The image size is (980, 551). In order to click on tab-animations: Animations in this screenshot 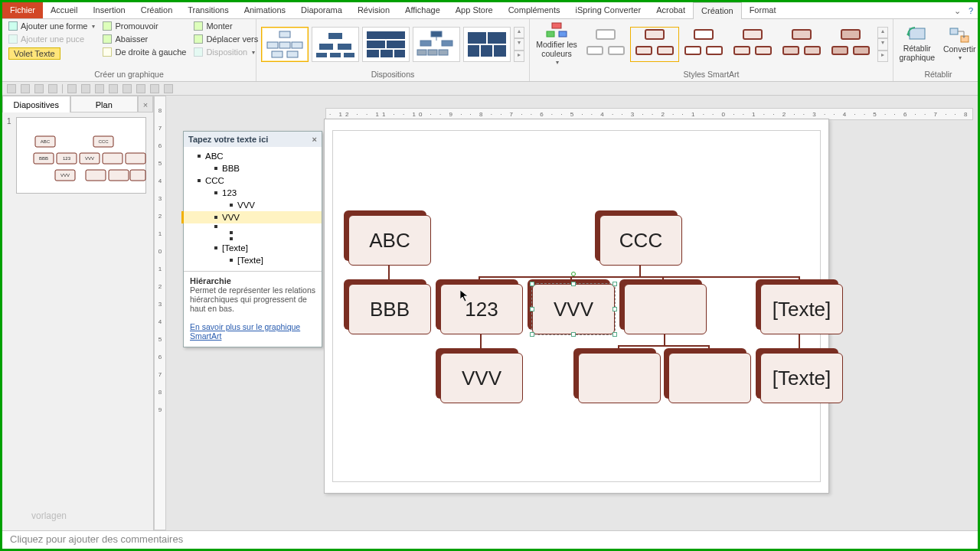, I will do `click(265, 11)`.